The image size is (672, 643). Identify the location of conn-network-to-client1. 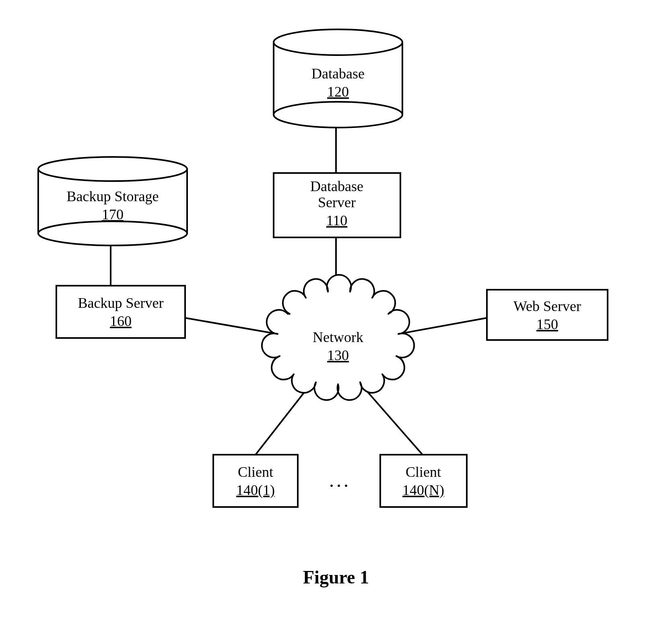
(281, 422).